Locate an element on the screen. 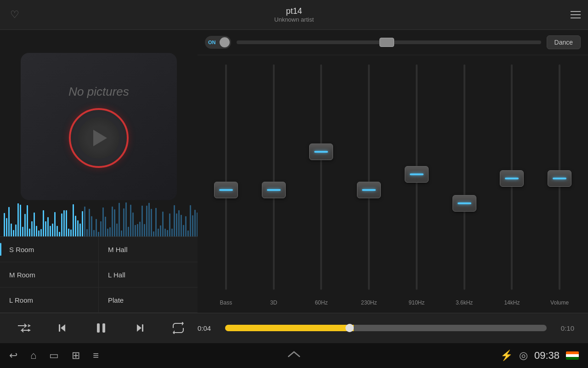  eq-label-0: Bass is located at coordinates (226, 303).